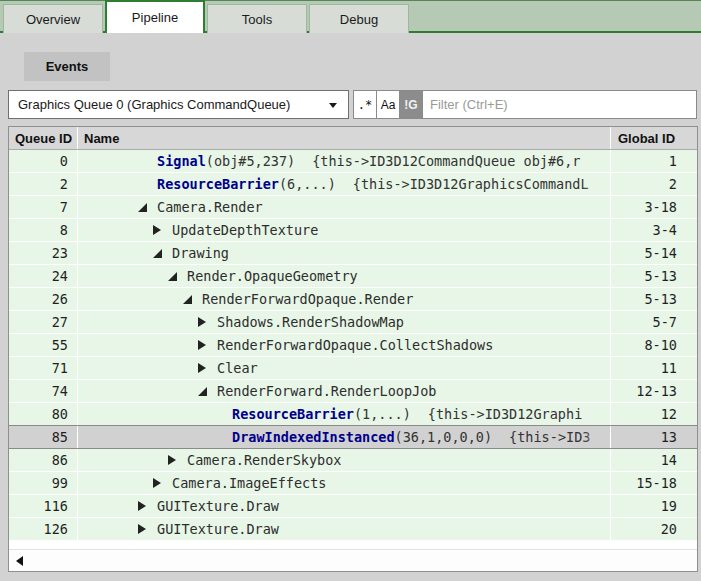  Describe the element at coordinates (650, 414) in the screenshot. I see `global-id-cell: 12` at that location.